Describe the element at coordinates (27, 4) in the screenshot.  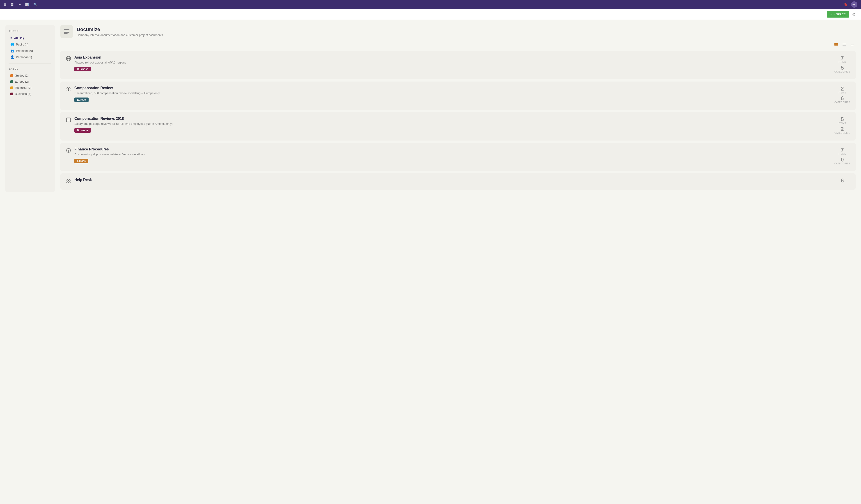
I see `chart-icon: 📊` at that location.